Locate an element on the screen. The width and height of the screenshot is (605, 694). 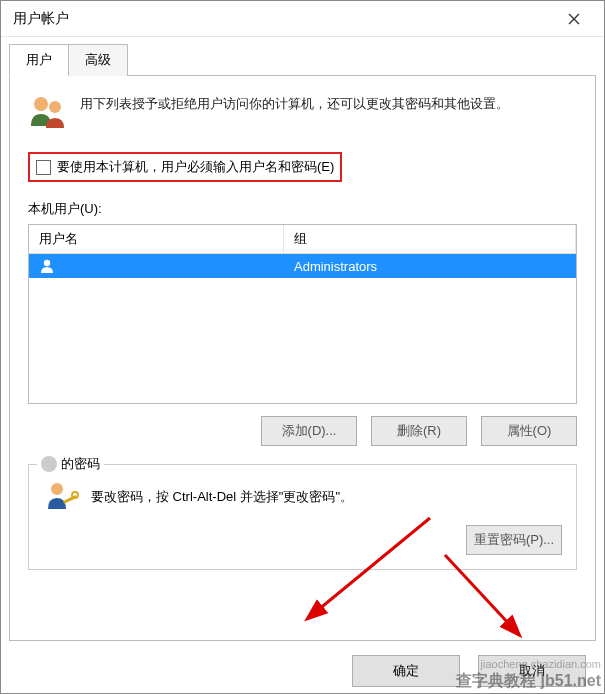
user-icon is located at coordinates (47, 266).